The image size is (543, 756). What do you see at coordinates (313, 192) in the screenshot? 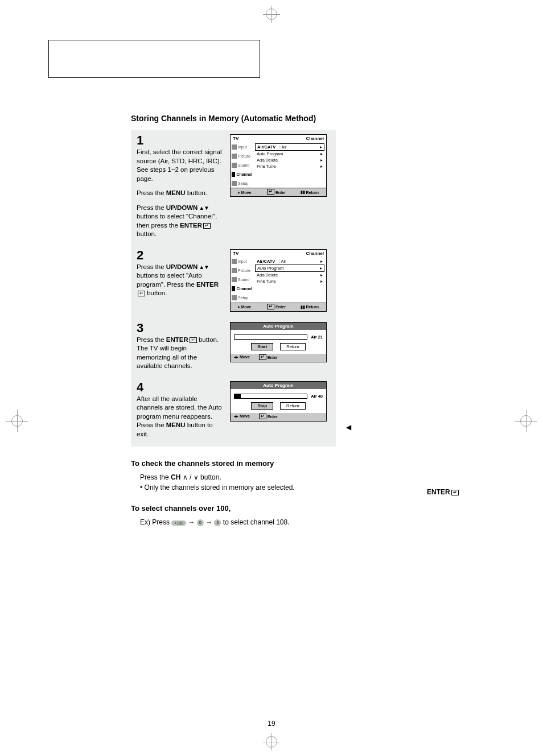
I see `l: Return` at bounding box center [313, 192].